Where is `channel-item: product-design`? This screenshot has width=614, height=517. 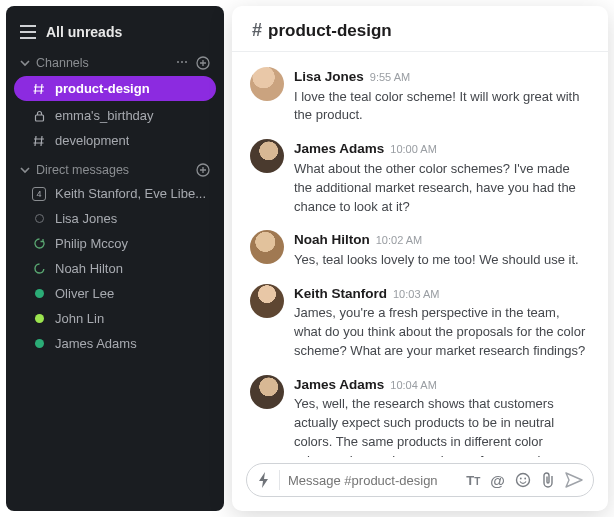 channel-item: product-design is located at coordinates (115, 88).